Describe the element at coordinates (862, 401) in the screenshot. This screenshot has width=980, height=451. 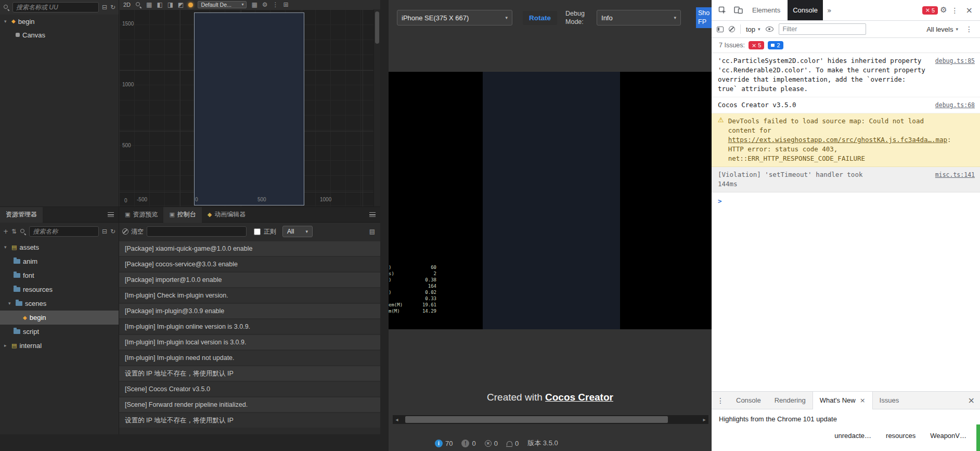
I see `close-tab-icon: ×` at that location.